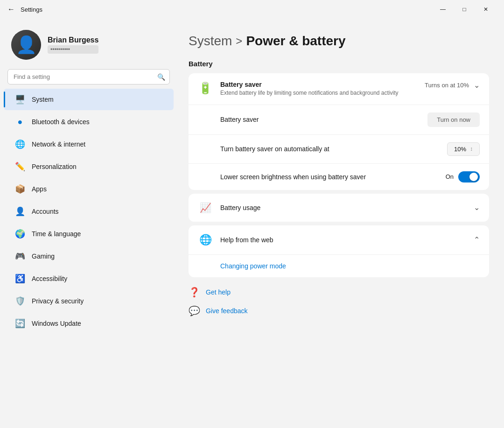 This screenshot has width=504, height=428. Describe the element at coordinates (56, 323) in the screenshot. I see `sidebar-item-label: Windows Update` at that location.